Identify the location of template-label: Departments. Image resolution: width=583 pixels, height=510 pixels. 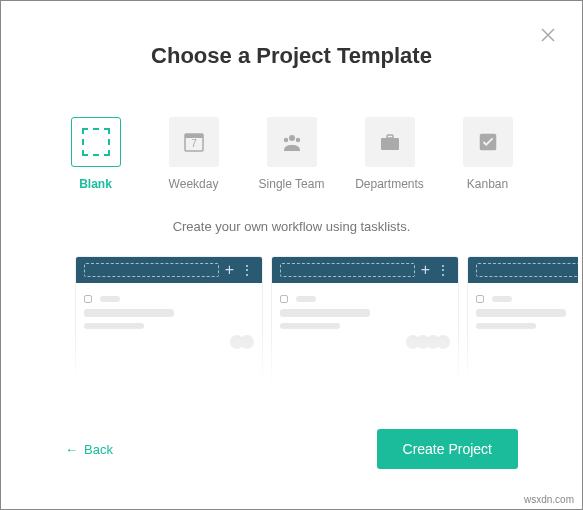
(390, 184).